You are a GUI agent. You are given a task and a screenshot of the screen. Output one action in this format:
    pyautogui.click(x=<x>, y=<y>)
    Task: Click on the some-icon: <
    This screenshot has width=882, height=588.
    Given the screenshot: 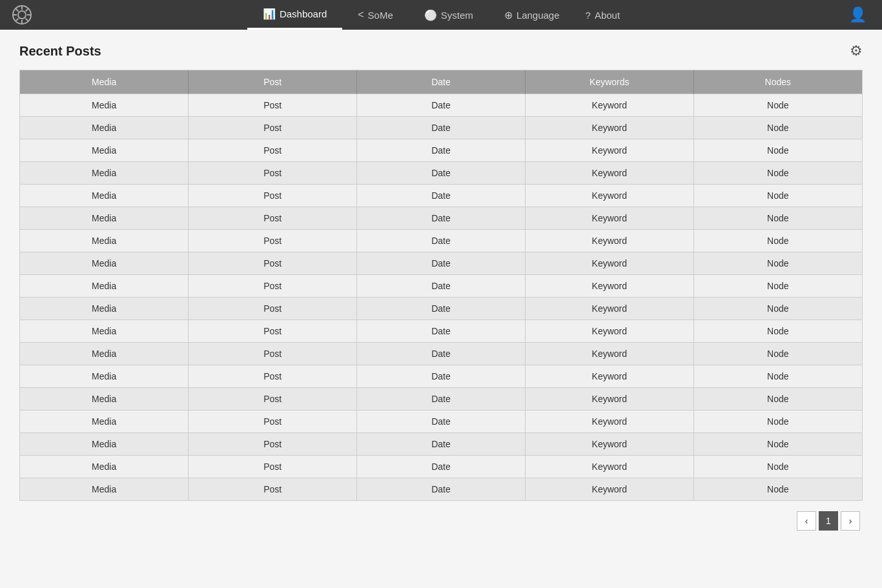 What is the action you would take?
    pyautogui.click(x=360, y=15)
    